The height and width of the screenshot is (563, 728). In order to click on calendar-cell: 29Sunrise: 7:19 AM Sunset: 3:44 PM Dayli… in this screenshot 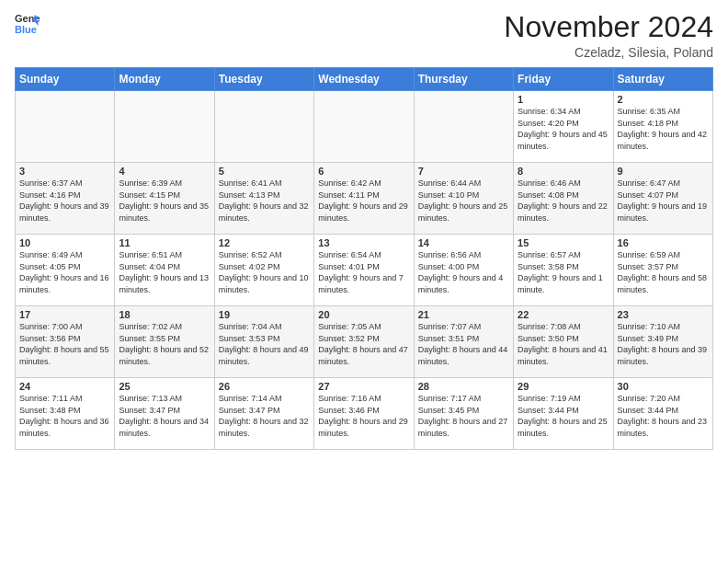, I will do `click(563, 414)`.